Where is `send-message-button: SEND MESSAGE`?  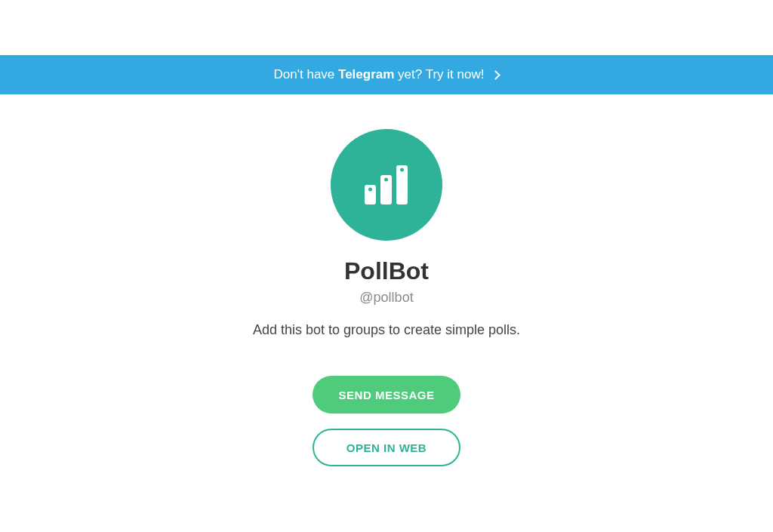
send-message-button: SEND MESSAGE is located at coordinates (386, 395).